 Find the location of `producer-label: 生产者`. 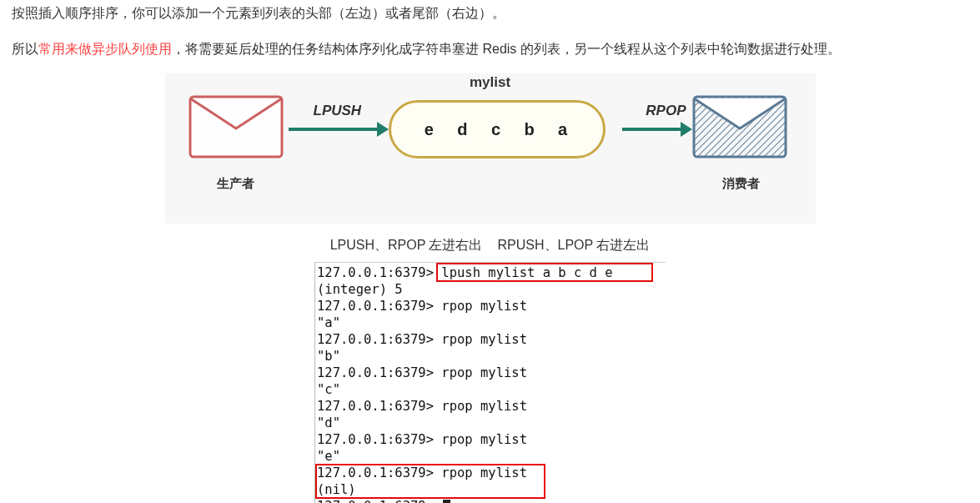

producer-label: 生产者 is located at coordinates (236, 184).